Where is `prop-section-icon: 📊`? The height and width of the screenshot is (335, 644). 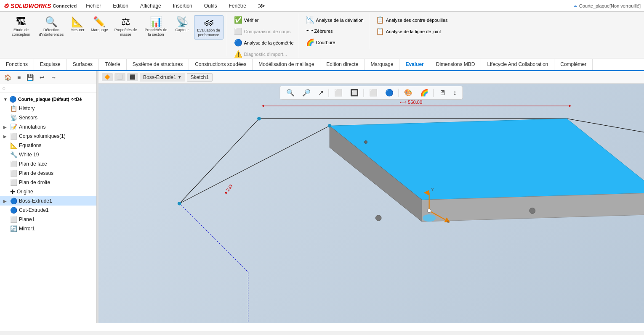 prop-section-icon: 📊 is located at coordinates (156, 22).